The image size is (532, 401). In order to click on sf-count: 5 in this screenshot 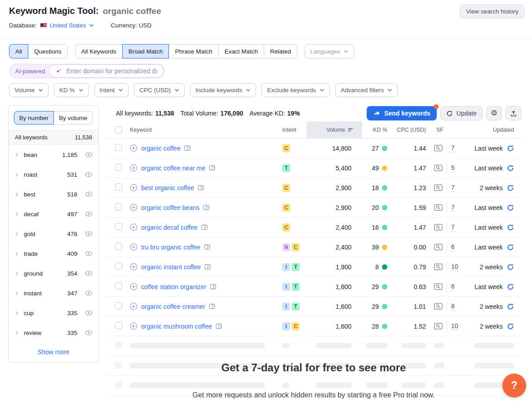, I will do `click(453, 168)`.